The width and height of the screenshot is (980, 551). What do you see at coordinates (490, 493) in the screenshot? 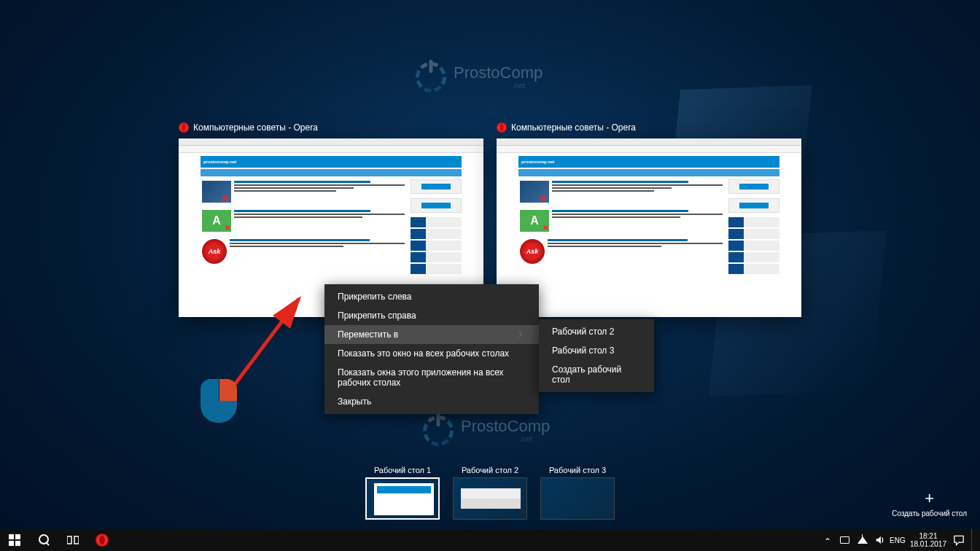
I see `desktop-2: Рабочий стол 2` at bounding box center [490, 493].